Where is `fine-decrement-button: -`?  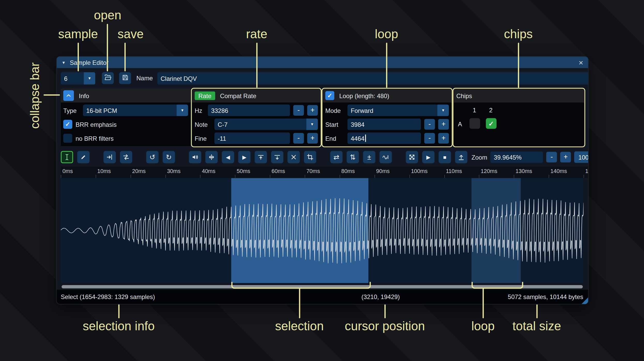 fine-decrement-button: - is located at coordinates (298, 138).